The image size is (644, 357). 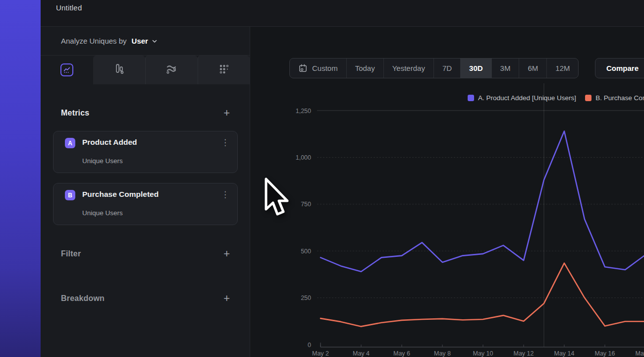 What do you see at coordinates (483, 295) in the screenshot?
I see `series-line-b` at bounding box center [483, 295].